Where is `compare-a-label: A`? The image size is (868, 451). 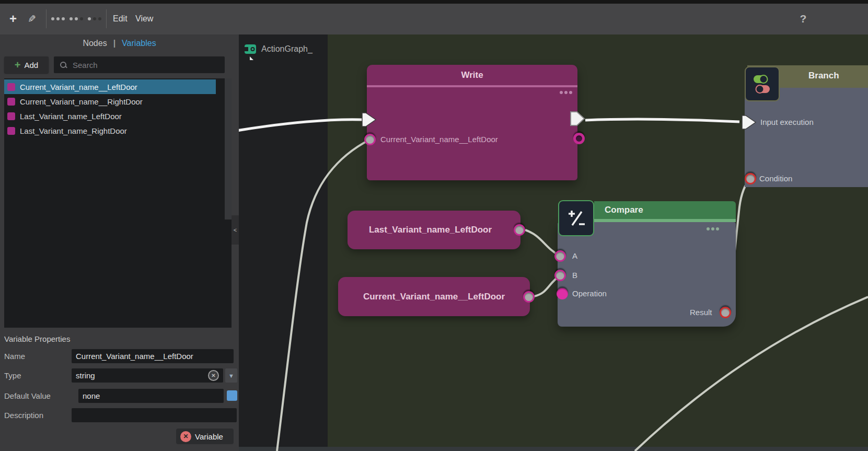
compare-a-label: A is located at coordinates (575, 256).